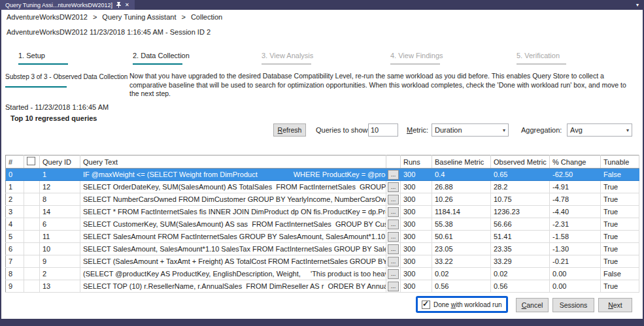 Image resolution: width=644 pixels, height=326 pixels. I want to click on row-index: 7, so click(15, 261).